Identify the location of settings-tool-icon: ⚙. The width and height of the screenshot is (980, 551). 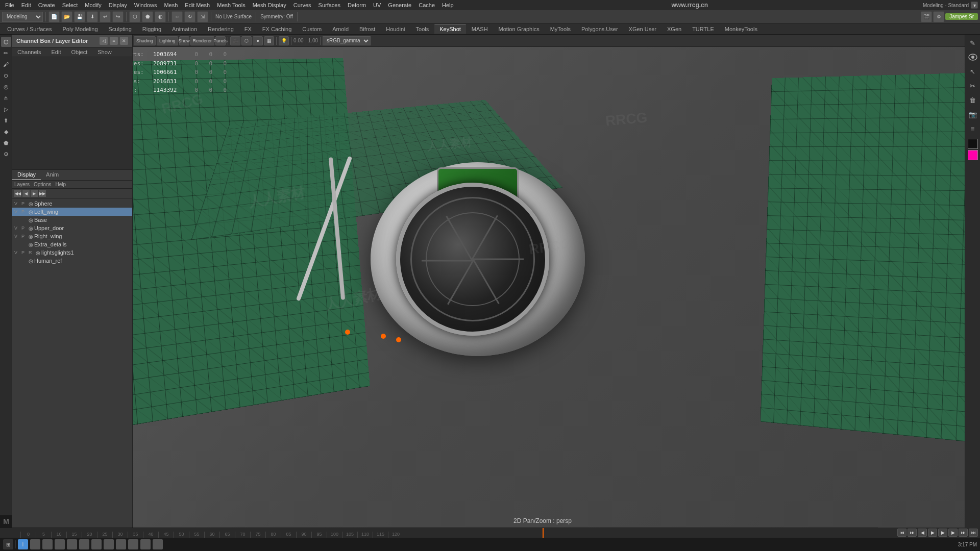
(6, 154).